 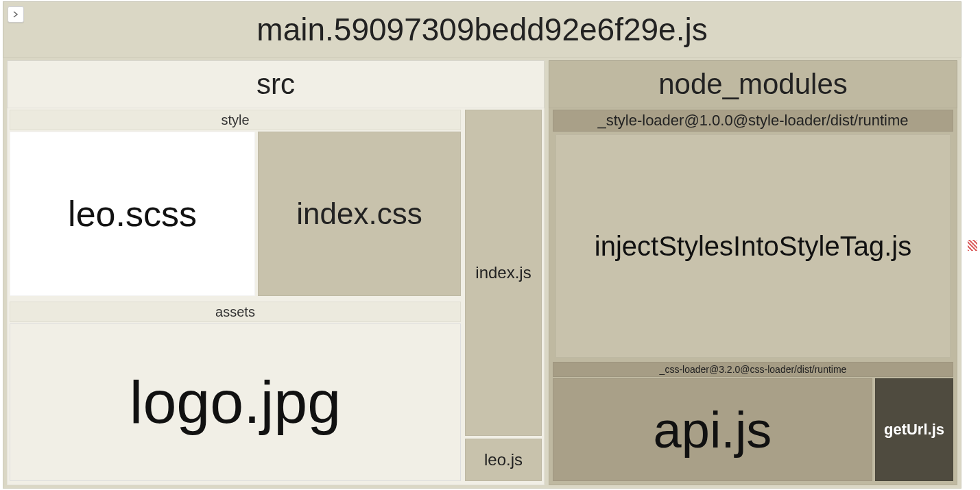 I want to click on minimap-marker-icon, so click(x=972, y=245).